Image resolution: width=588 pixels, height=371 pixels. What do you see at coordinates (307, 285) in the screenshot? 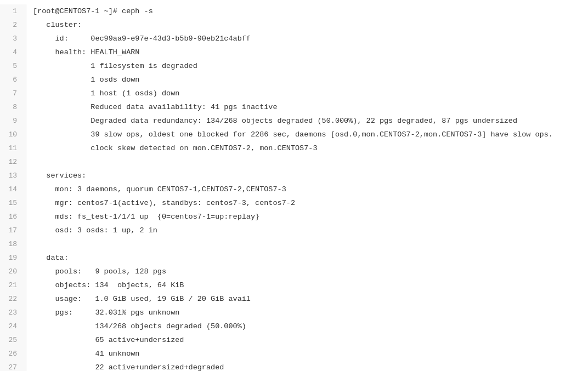
I see `code-line-21: objects: 134 objects, 64 KiB` at bounding box center [307, 285].